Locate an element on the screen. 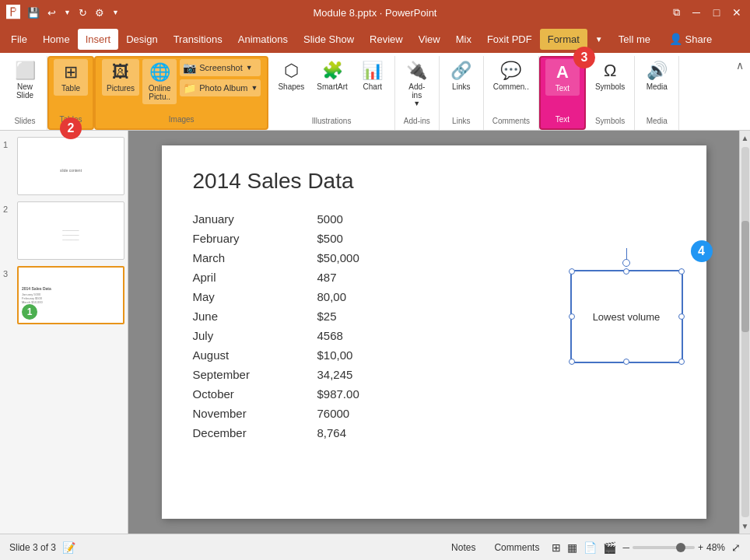  app-icon: 🅿 is located at coordinates (13, 12).